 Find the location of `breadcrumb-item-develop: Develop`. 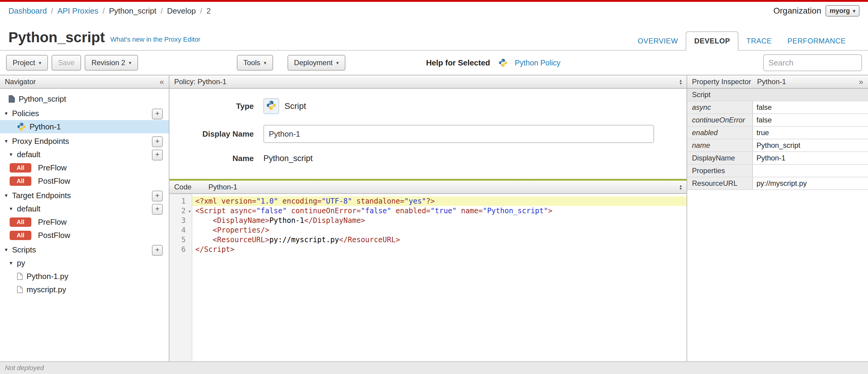

breadcrumb-item-develop: Develop is located at coordinates (181, 11).